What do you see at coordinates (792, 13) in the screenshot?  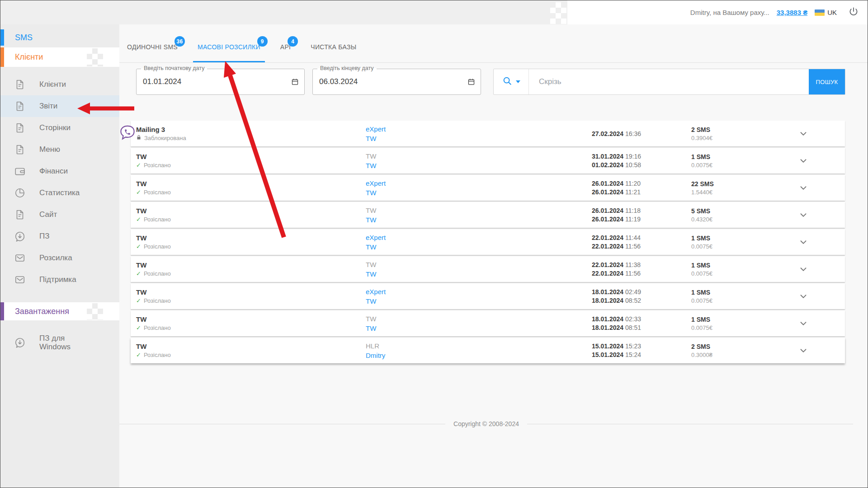 I see `balance-link: 33,3883 ₴` at bounding box center [792, 13].